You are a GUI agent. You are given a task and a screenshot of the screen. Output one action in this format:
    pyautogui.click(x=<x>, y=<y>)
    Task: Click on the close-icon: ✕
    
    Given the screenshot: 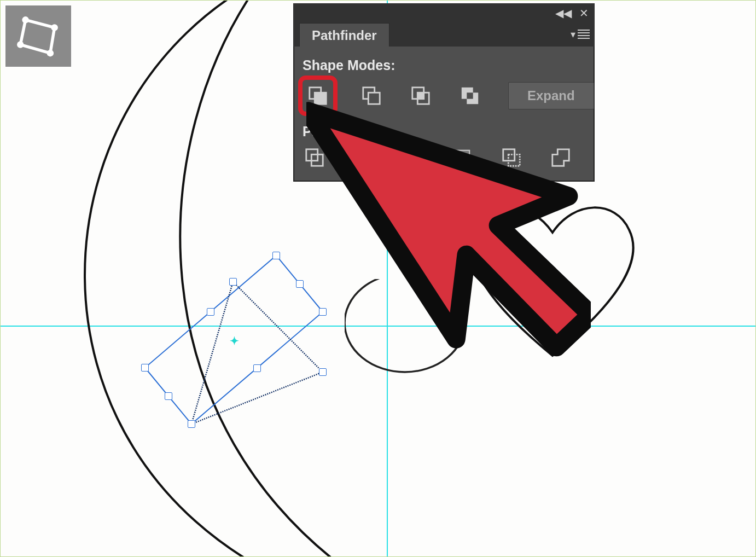 What is the action you would take?
    pyautogui.click(x=584, y=13)
    